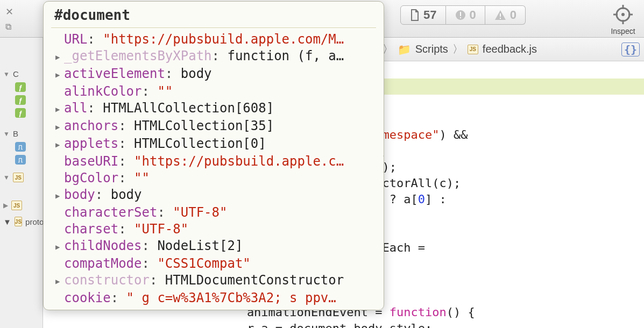  I want to click on property-row: characterSet: "UTF-8", so click(216, 213).